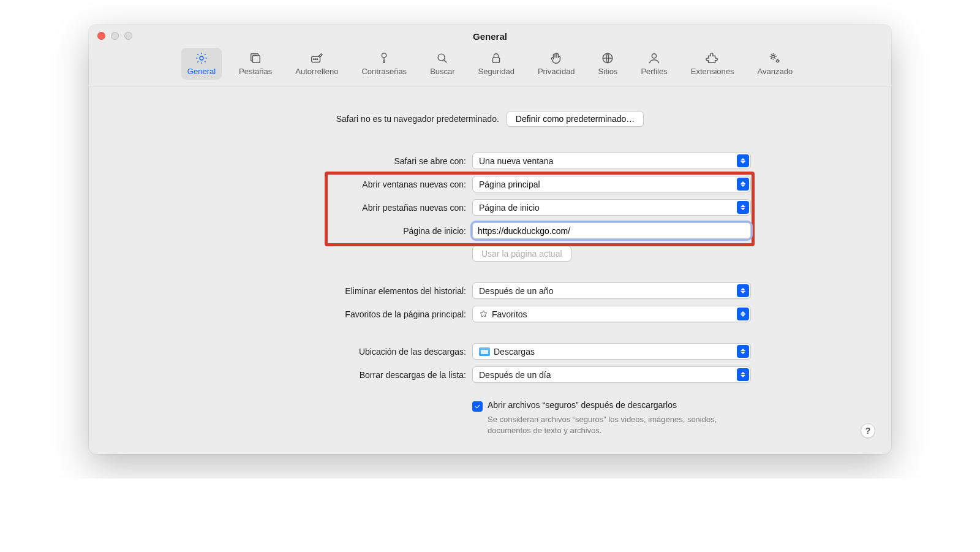 This screenshot has height=552, width=980. I want to click on tab-avanzado: Avanzado, so click(775, 64).